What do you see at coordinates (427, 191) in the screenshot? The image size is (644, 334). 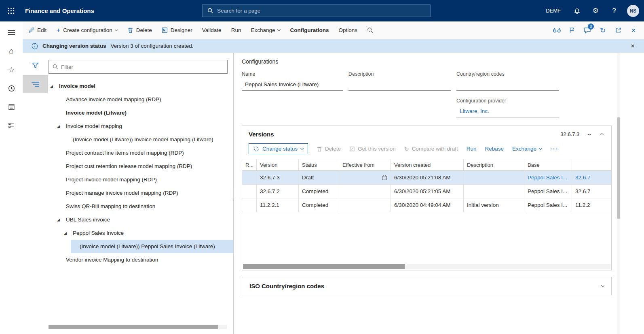 I see `version-row: 32.6.7.2 Completed 6/30/2020 05:21:05 AM…` at bounding box center [427, 191].